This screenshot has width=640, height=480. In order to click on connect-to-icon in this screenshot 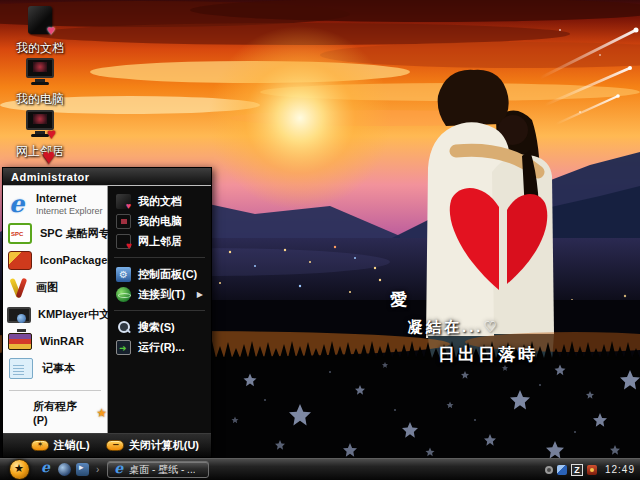, I will do `click(124, 294)`.